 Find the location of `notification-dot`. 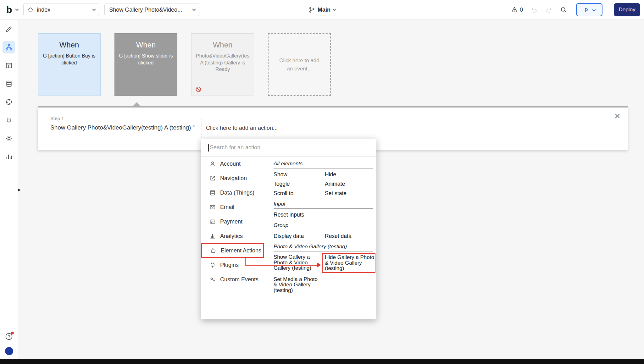

notification-dot is located at coordinates (13, 333).